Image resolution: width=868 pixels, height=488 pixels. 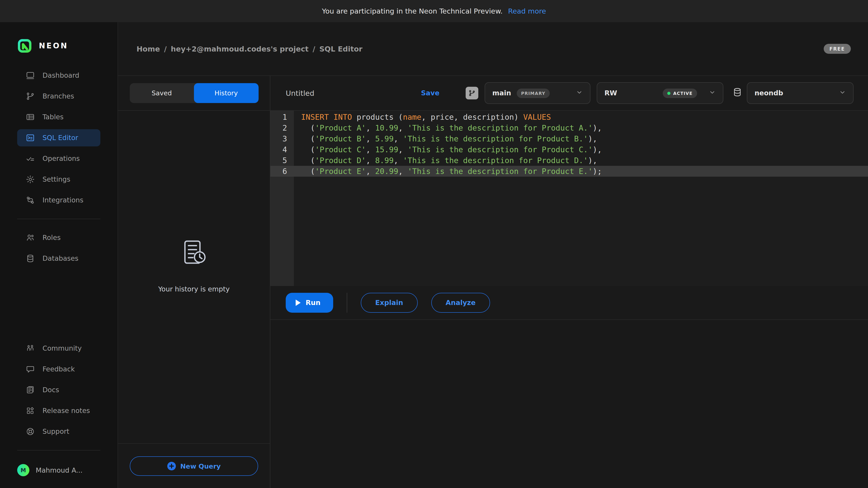 I want to click on sidebar-item-support: Support, so click(x=59, y=432).